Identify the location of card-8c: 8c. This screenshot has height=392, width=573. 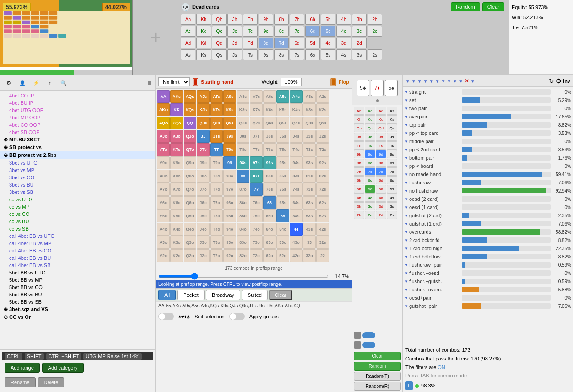
(281, 31).